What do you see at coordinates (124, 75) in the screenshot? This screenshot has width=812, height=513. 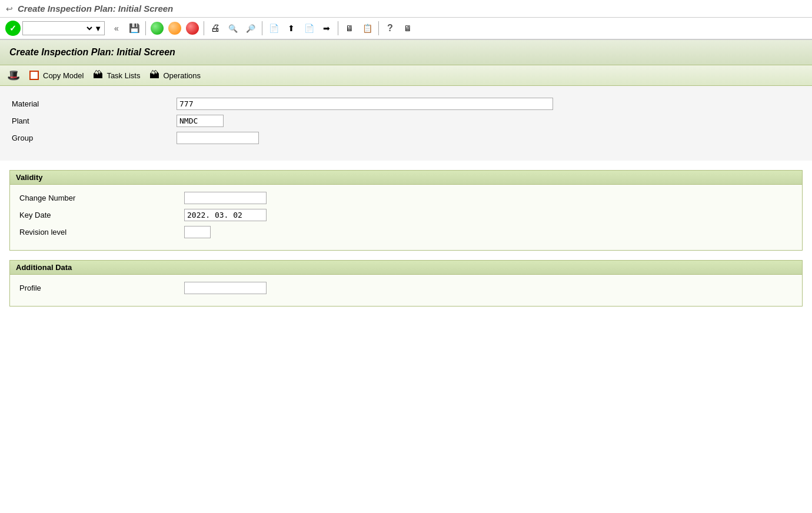 I see `task-lists-label: Task Lists` at bounding box center [124, 75].